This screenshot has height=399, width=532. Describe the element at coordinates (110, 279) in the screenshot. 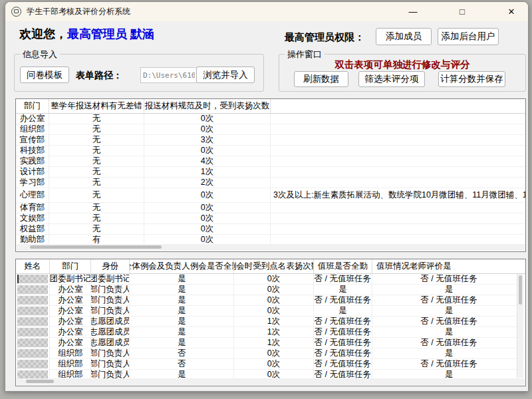

I see `table-cell: 团委副书记` at that location.